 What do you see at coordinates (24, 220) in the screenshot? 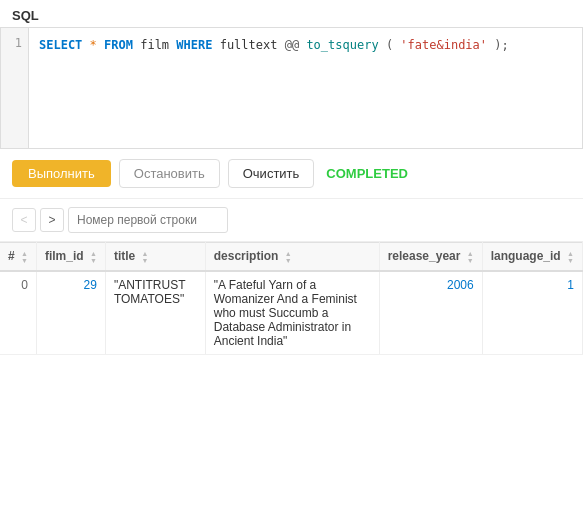
I see `prev-page-button: <` at bounding box center [24, 220].